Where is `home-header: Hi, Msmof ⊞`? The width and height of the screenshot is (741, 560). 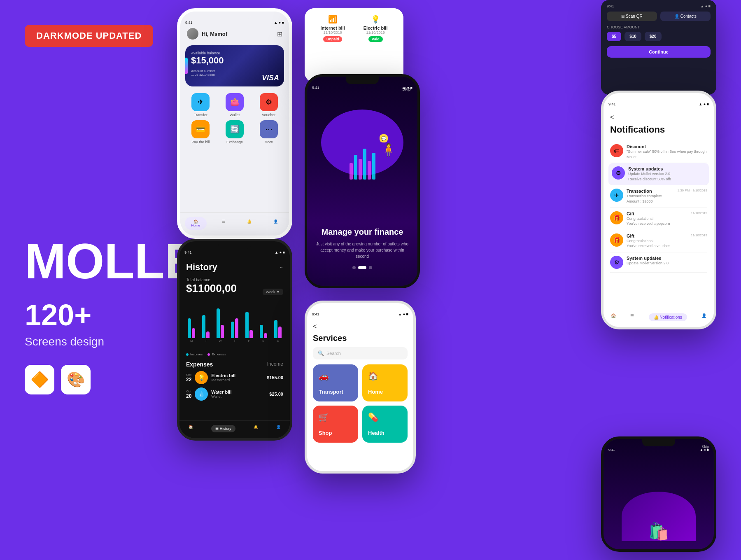 home-header: Hi, Msmof ⊞ is located at coordinates (235, 34).